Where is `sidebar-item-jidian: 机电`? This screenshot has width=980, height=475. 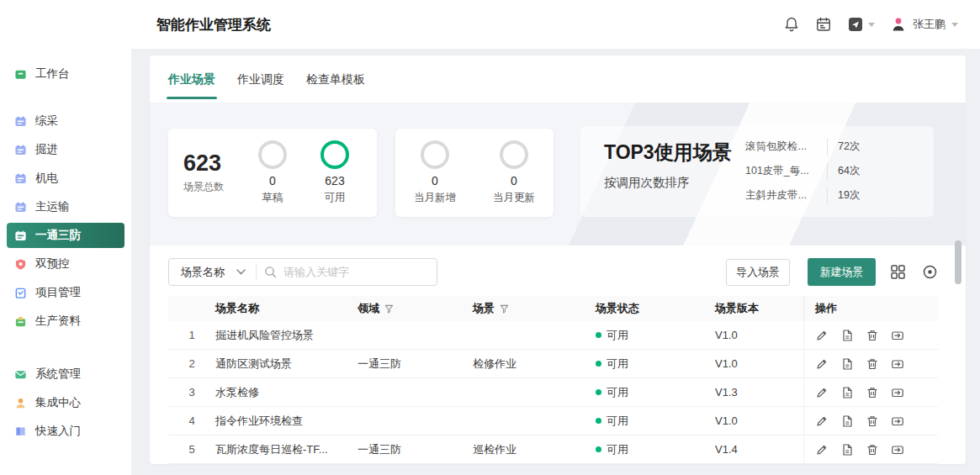
sidebar-item-jidian: 机电 is located at coordinates (66, 178).